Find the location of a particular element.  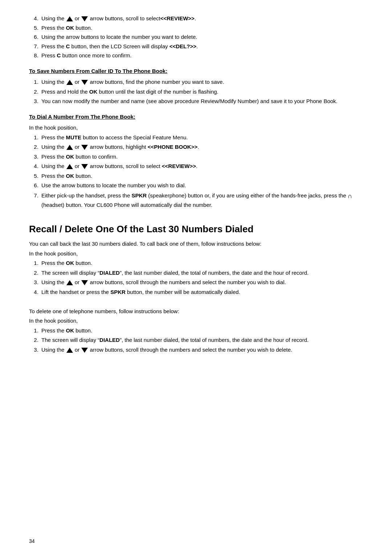

top-item-4: Using the or arrow buttons, scroll to se… is located at coordinates (201, 19).